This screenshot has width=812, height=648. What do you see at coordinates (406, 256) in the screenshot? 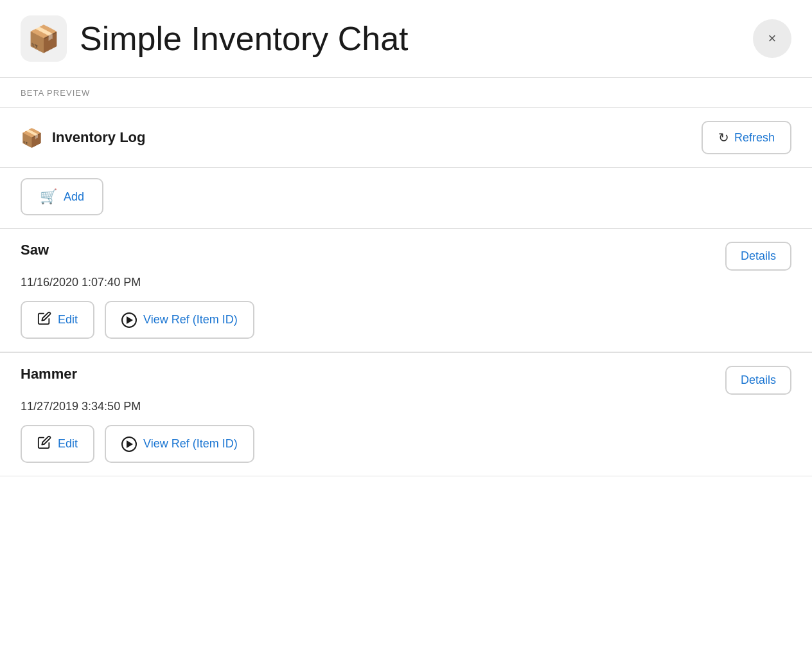
I see `item-header: Saw Details` at bounding box center [406, 256].